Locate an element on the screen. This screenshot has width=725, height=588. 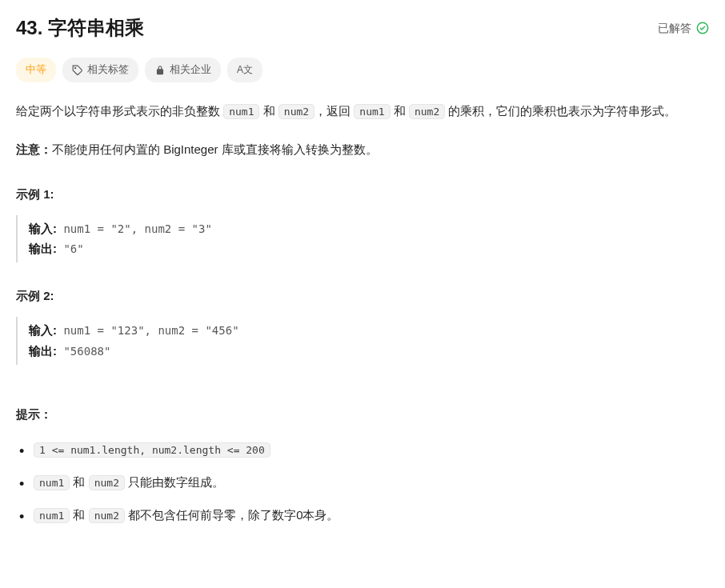
hint-item: num1 和 num2 都不包含任何前导零，除了数字0本身。 is located at coordinates (364, 515).